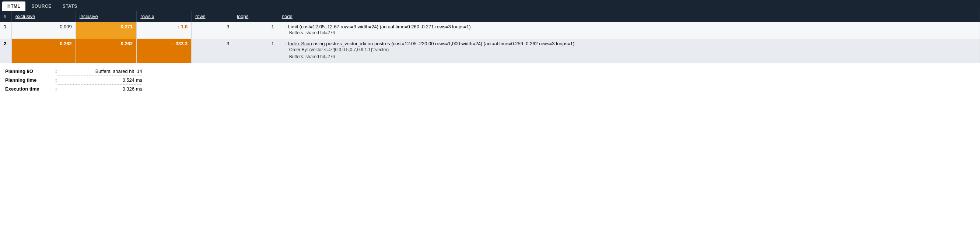 The image size is (980, 229). What do you see at coordinates (164, 51) in the screenshot?
I see `cell-rowsx: ↑ 333.3` at bounding box center [164, 51].